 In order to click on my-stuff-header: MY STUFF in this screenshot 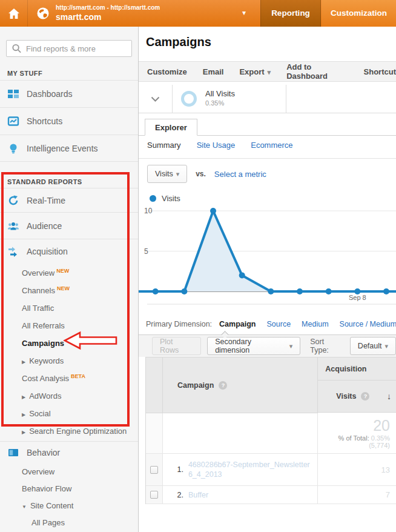, I will do `click(73, 73)`.